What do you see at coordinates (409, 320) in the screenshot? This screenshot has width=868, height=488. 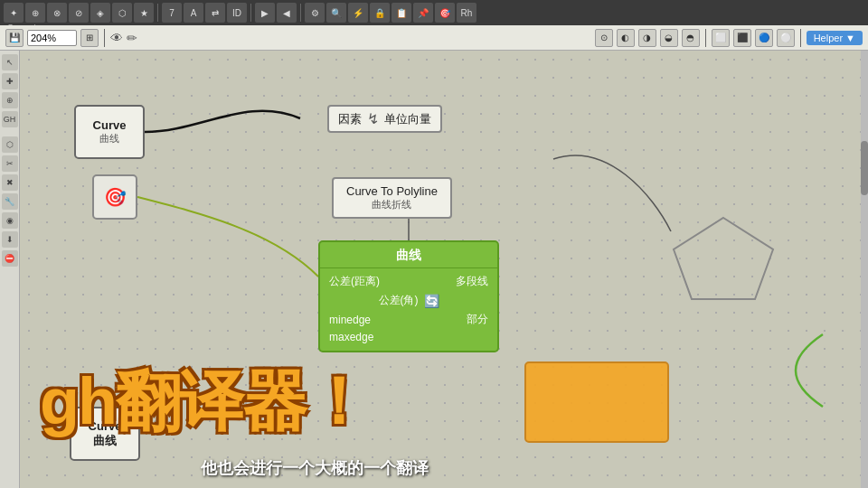 I see `green-row-3: minedge 部分` at bounding box center [409, 320].